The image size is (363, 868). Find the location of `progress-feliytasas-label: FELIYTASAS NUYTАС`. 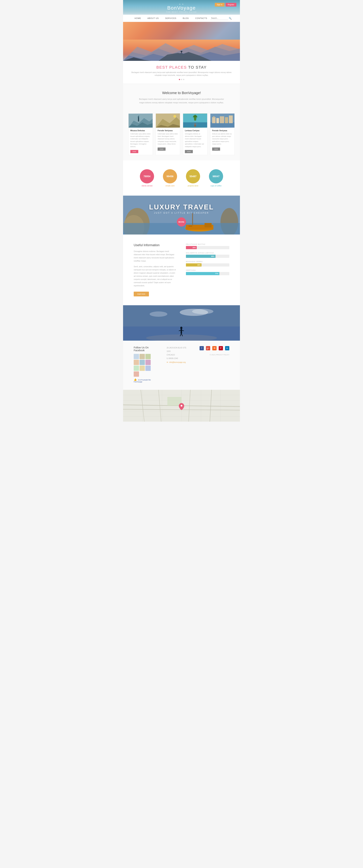

progress-feliytasas-label: FELIYTASAS NUYTАС is located at coordinates (208, 244).